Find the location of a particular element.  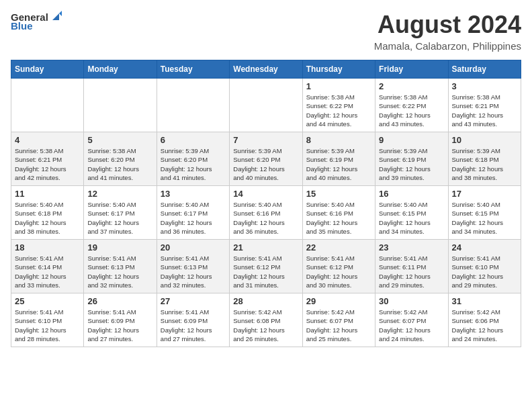

calendar-day-cell: 8Sunrise: 5:39 AM Sunset: 6:19 PM Daylig… is located at coordinates (339, 159).